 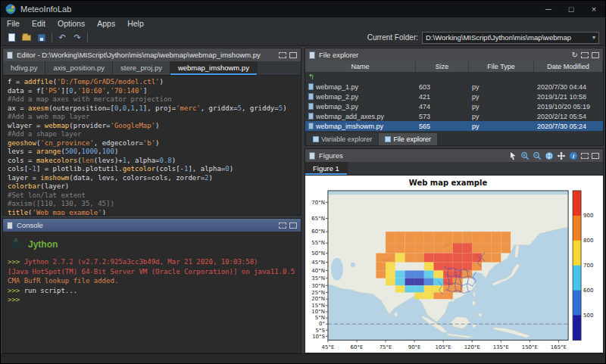 What do you see at coordinates (548, 9) in the screenshot?
I see `minimize-button: ─` at bounding box center [548, 9].